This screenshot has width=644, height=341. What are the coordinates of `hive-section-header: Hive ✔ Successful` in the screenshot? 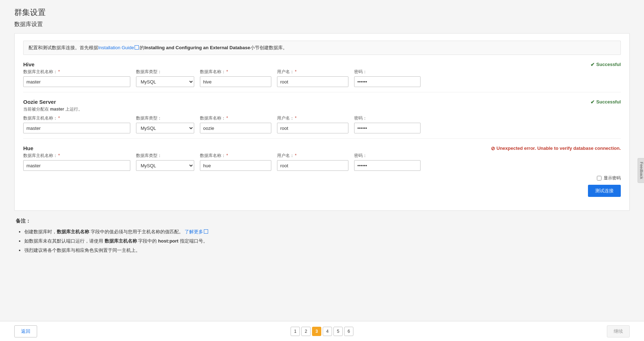 It's located at (322, 64).